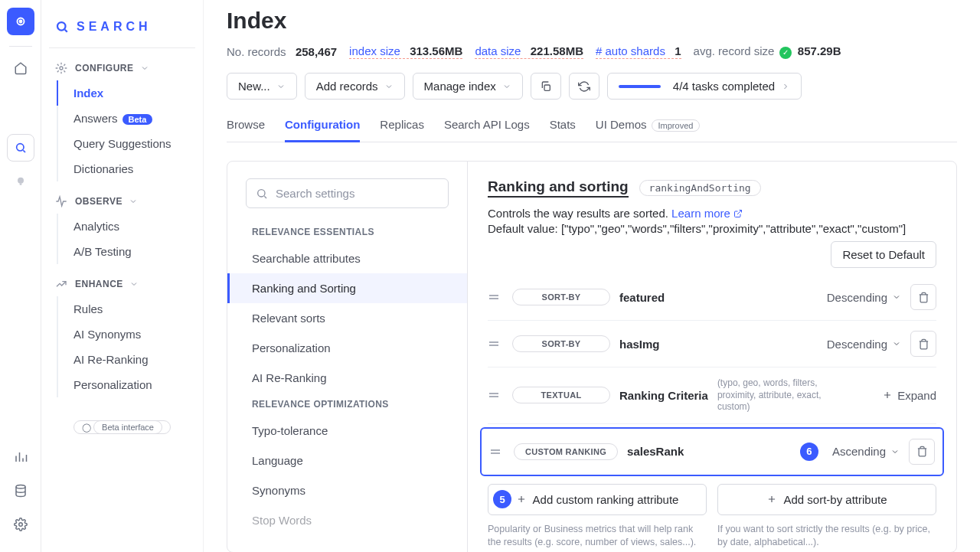  What do you see at coordinates (584, 86) in the screenshot?
I see `refresh-button` at bounding box center [584, 86].